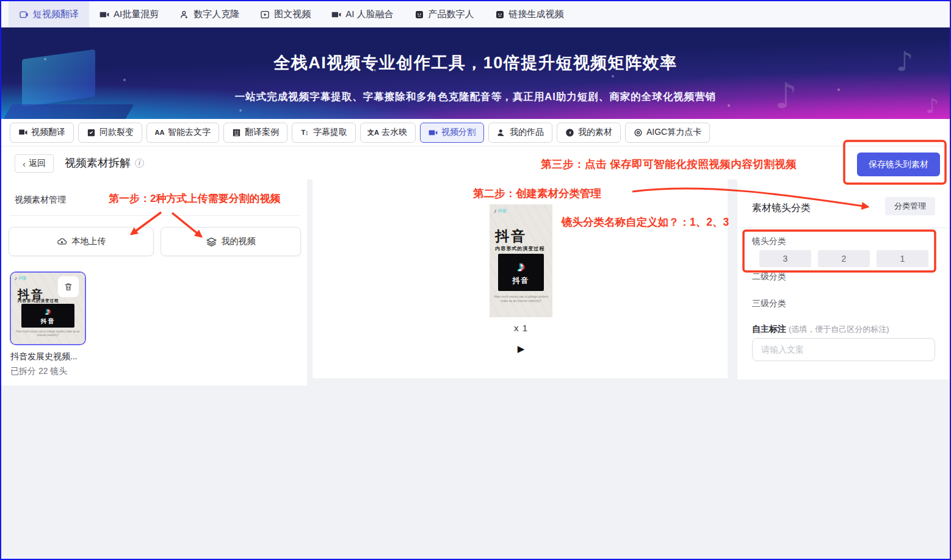 Image resolution: width=951 pixels, height=560 pixels. Describe the element at coordinates (48, 309) in the screenshot. I see `video-card: ♪ 抖音 抖音 内容形式的演变过程 ♪ 抖音 How much money ca…` at that location.